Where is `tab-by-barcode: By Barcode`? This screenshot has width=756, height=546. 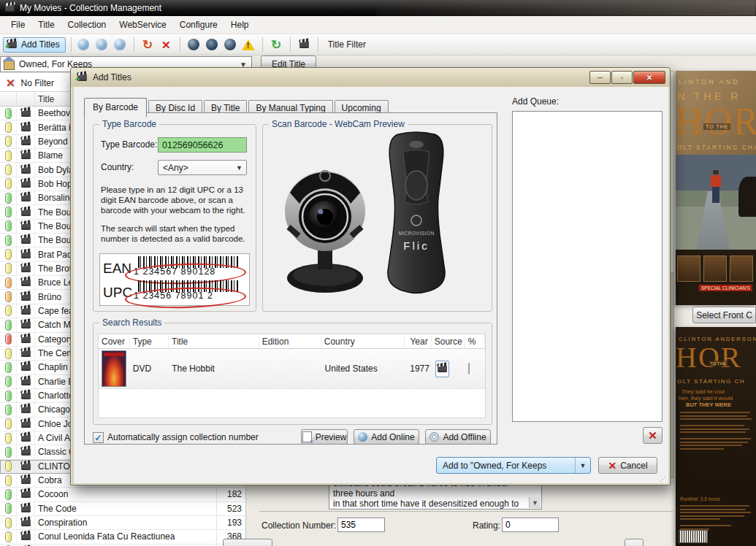
tab-by-barcode: By Barcode is located at coordinates (115, 107).